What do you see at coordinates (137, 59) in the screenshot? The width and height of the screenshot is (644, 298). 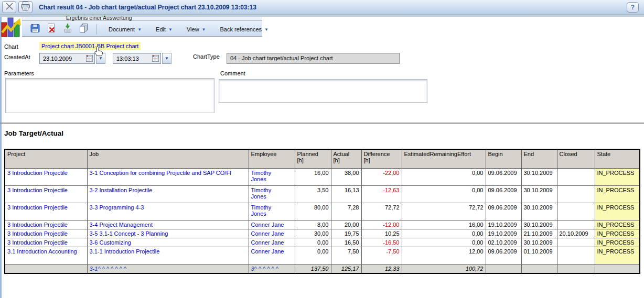 I see `created-time-field: 13:03:13` at bounding box center [137, 59].